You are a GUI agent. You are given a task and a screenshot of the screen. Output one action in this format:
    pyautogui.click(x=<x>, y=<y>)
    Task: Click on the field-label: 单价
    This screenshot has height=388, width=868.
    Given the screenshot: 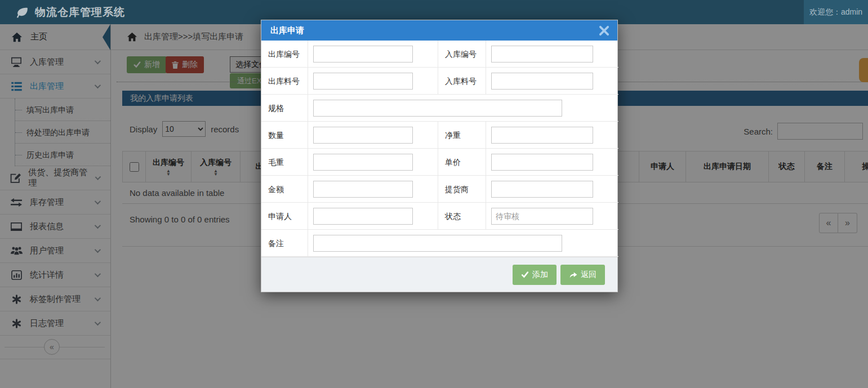 What is the action you would take?
    pyautogui.click(x=462, y=162)
    